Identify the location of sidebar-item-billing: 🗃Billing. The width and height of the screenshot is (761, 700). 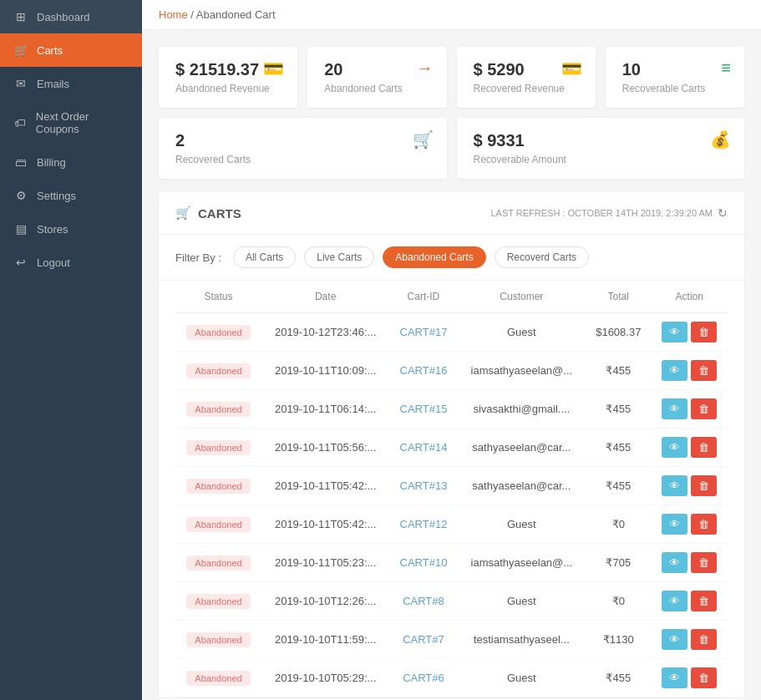
(71, 162).